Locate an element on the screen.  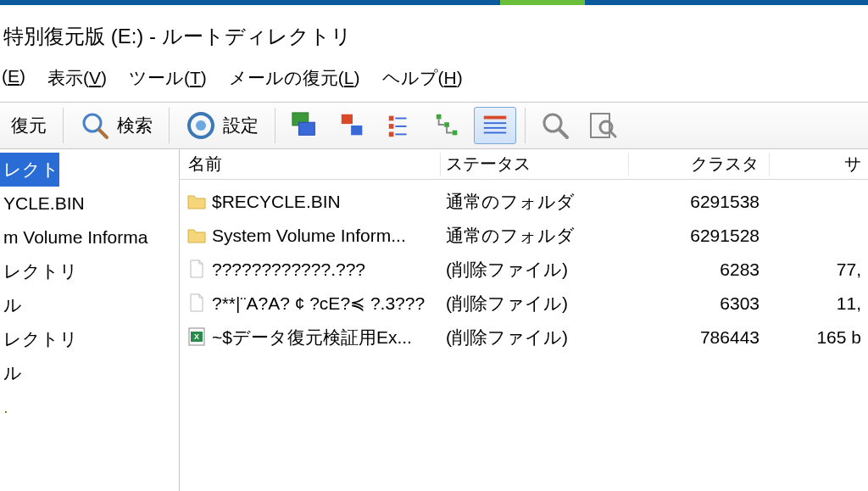
file-cluster: 6291528 is located at coordinates (699, 236).